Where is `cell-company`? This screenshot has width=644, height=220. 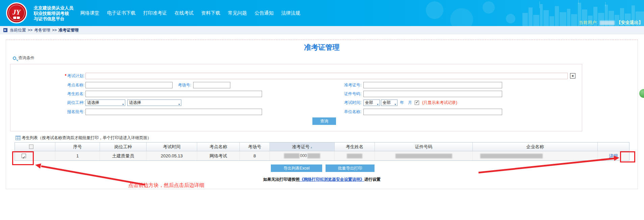
cell-company is located at coordinates (535, 156).